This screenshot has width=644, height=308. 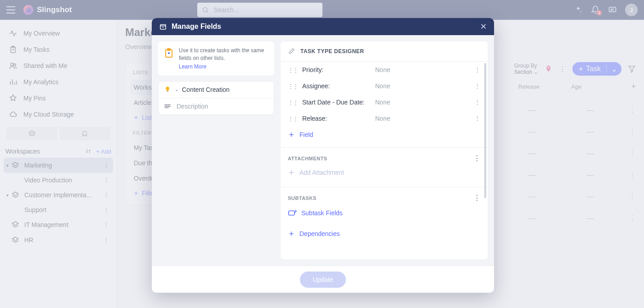 I want to click on add-field-button: Field, so click(x=384, y=135).